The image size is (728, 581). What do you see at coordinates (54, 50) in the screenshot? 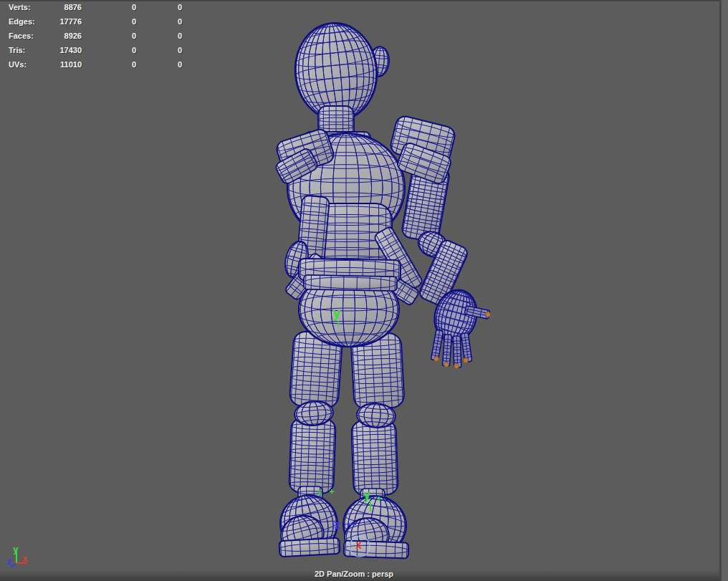
I see `hud-total: 17430` at bounding box center [54, 50].